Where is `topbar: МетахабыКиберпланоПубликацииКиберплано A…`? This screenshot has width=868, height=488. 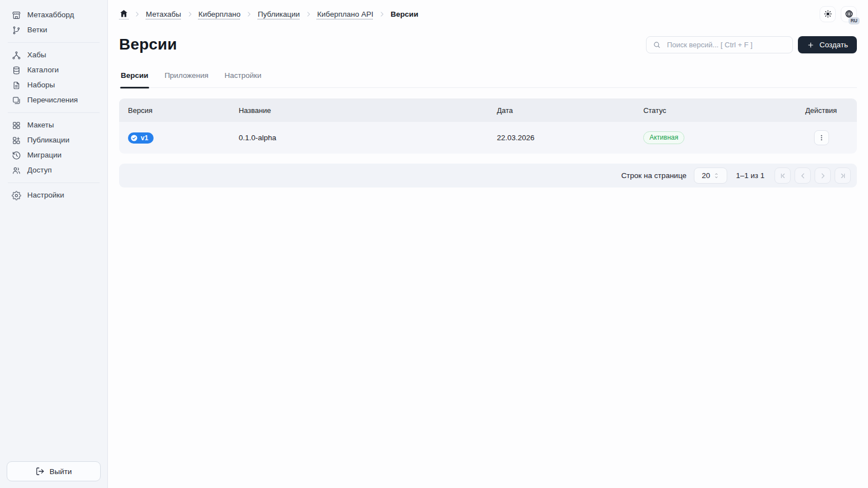
topbar: МетахабыКиберпланоПубликацииКиберплано A… is located at coordinates (488, 14).